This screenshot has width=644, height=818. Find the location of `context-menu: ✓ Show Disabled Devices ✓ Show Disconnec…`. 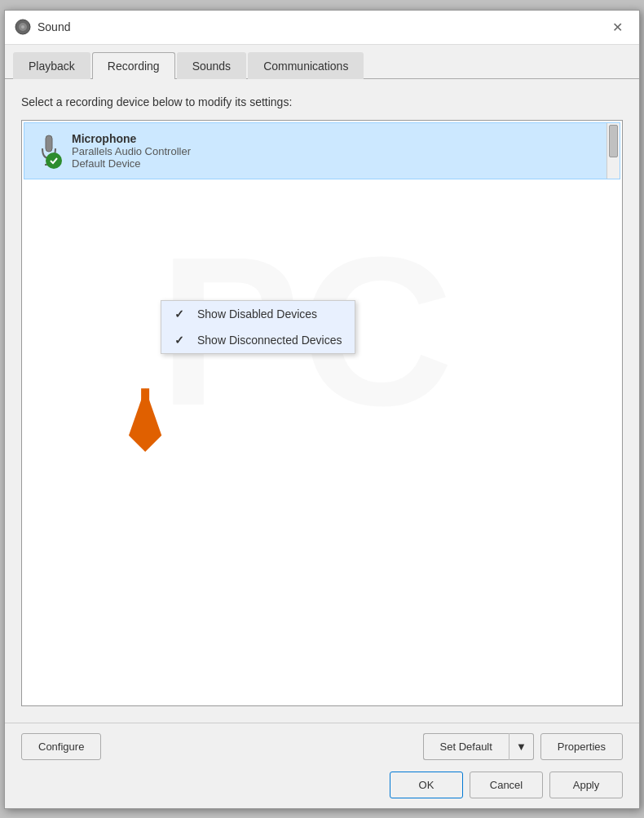

context-menu: ✓ Show Disabled Devices ✓ Show Disconnec… is located at coordinates (258, 327).